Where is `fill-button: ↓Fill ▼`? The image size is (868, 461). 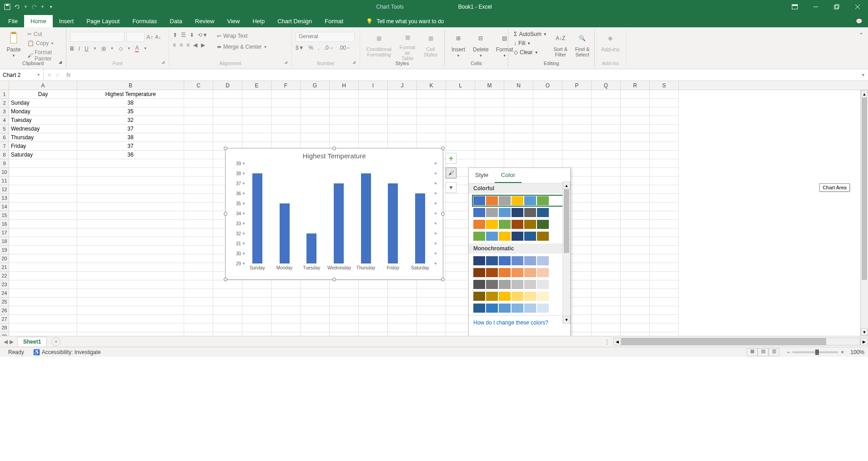
fill-button: ↓Fill ▼ is located at coordinates (530, 43).